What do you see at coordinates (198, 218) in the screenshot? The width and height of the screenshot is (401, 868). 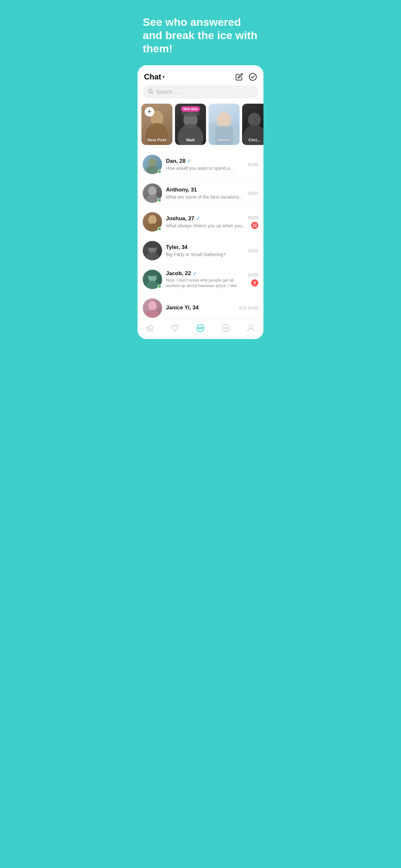 I see `verified-joshua: ✓` at bounding box center [198, 218].